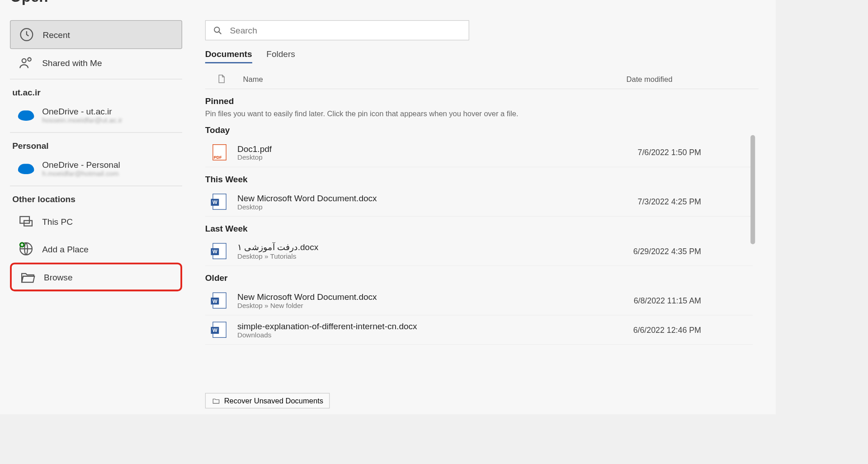 The height and width of the screenshot is (464, 868). I want to click on file-row: New Microsoft Word Document.docxDesktop7…, so click(479, 202).